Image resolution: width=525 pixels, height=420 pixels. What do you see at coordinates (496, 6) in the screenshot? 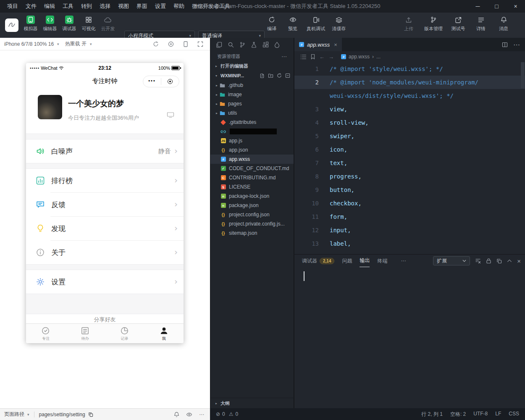
I see `maximize-icon: □` at bounding box center [496, 6].